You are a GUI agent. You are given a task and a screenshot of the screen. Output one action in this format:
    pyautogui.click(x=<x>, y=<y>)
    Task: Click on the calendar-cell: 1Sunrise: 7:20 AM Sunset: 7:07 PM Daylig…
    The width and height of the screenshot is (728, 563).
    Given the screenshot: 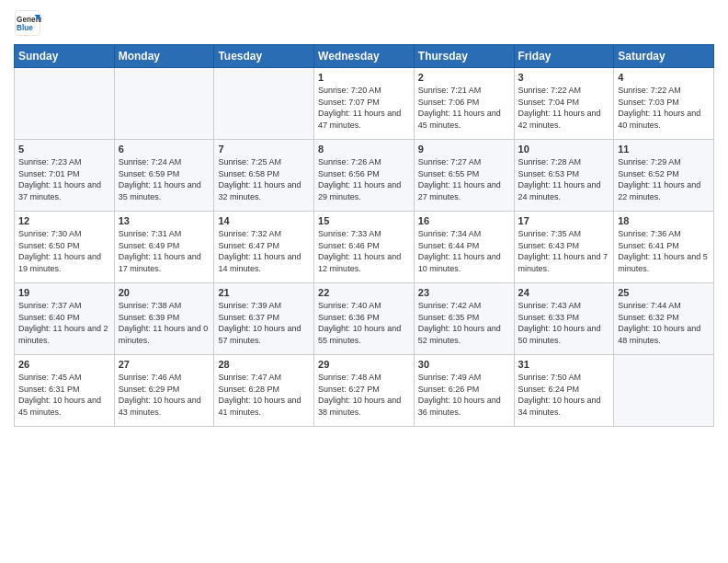 What is the action you would take?
    pyautogui.click(x=364, y=104)
    